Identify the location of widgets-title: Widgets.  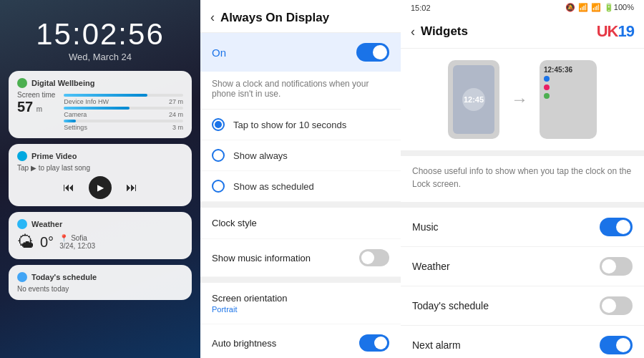
(444, 32).